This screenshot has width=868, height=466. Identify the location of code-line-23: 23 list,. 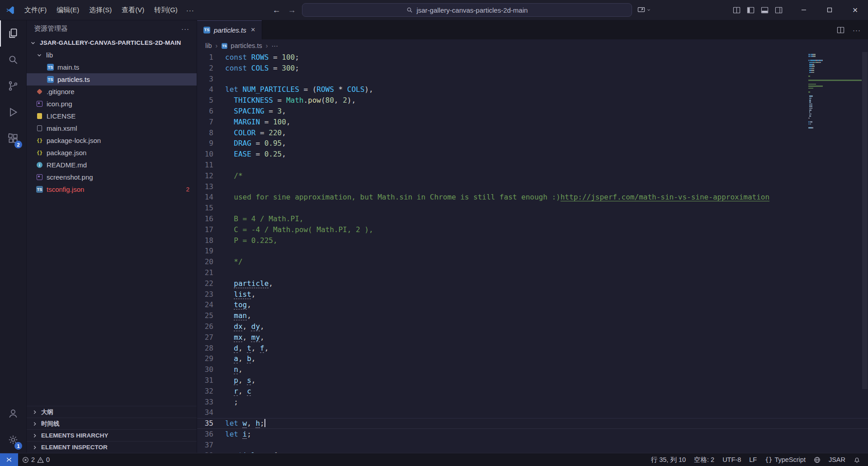
(533, 295).